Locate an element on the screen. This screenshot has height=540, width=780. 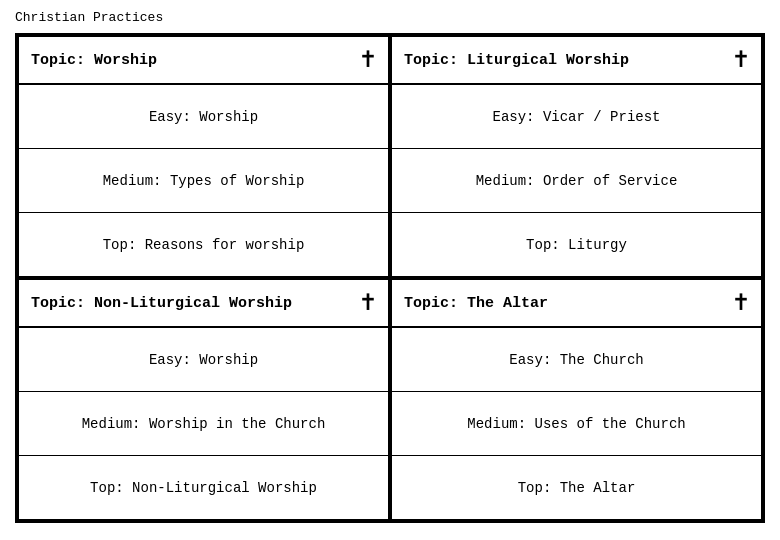
card-row-worship-1: Medium: Types of Worship is located at coordinates (204, 181).